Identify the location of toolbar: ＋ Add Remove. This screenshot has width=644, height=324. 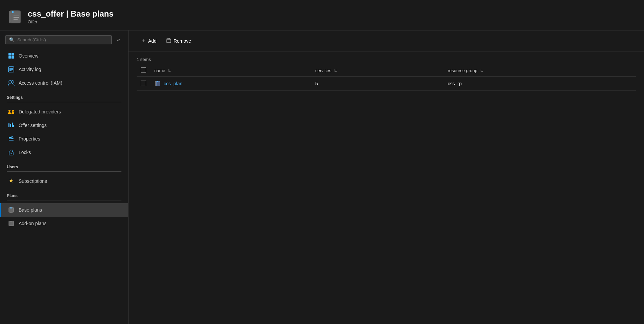
(386, 41).